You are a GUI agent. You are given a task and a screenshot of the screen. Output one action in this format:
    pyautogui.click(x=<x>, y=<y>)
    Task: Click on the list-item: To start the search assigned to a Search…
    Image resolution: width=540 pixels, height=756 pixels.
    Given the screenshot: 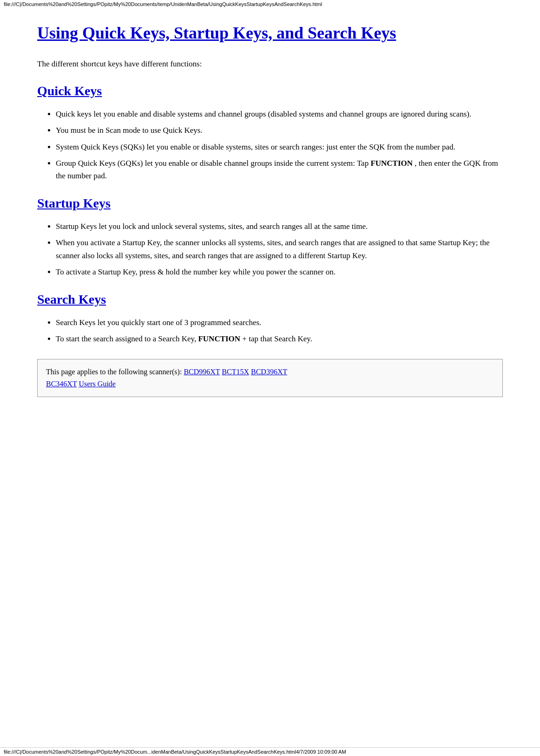 What is the action you would take?
    pyautogui.click(x=279, y=339)
    